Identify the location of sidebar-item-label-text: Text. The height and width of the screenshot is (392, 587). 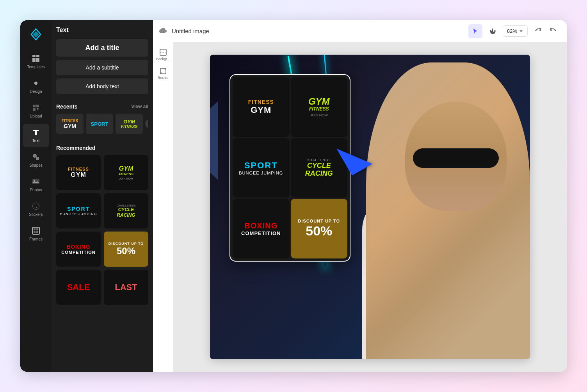
(36, 141).